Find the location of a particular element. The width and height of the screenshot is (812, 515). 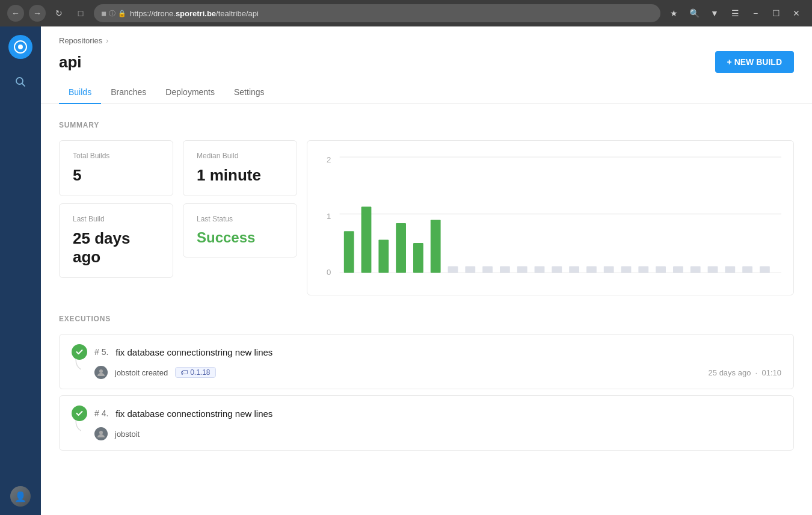

app-logo is located at coordinates (20, 47).